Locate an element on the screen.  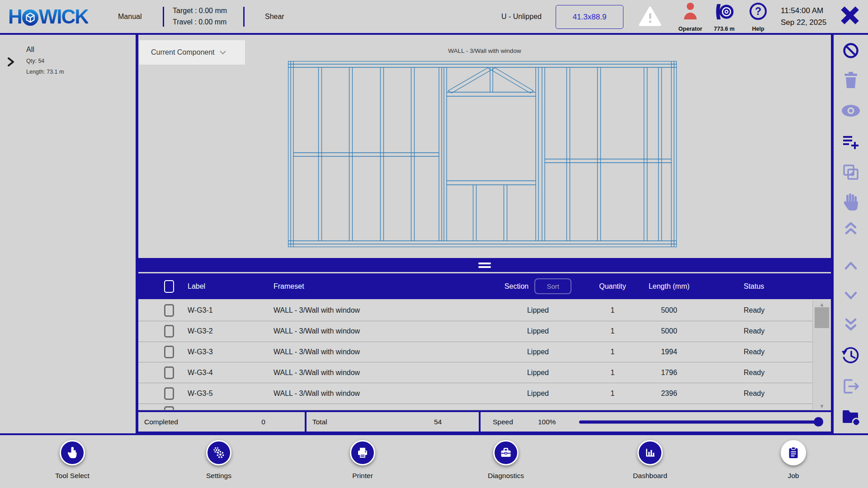
col-quantity: Quantity is located at coordinates (613, 286).